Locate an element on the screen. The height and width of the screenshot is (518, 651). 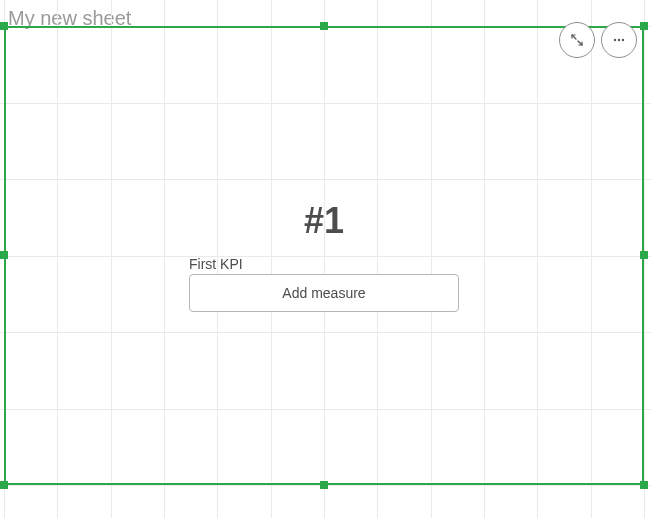
kpi-block: First KPI Add measure is located at coordinates (324, 284).